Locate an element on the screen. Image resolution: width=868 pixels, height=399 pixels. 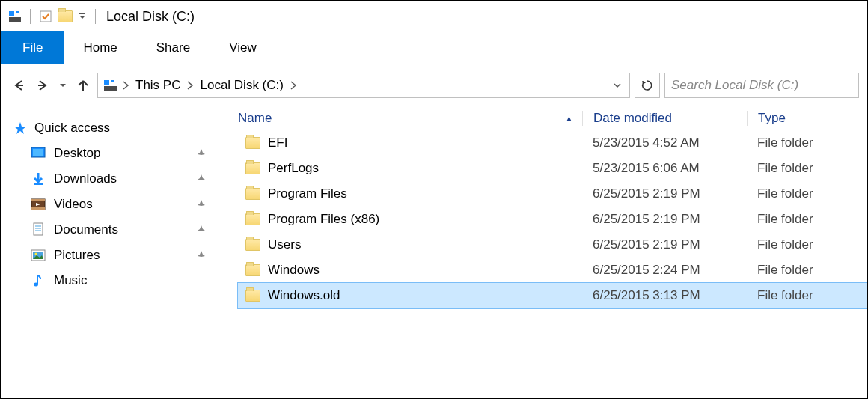
tab-share: Share is located at coordinates (174, 48).